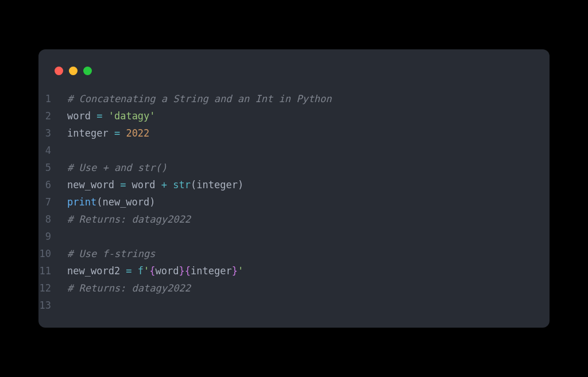  I want to click on line-content: integer = 2022, so click(108, 133).